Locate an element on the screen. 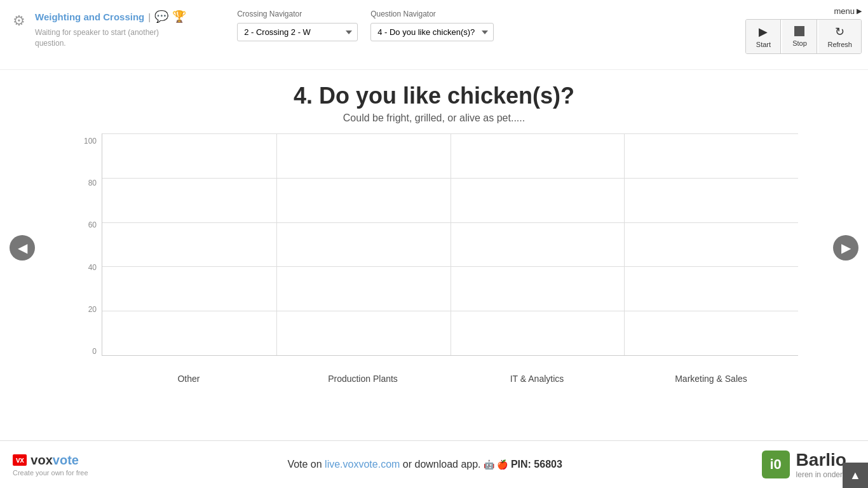 The height and width of the screenshot is (488, 868). gear-icon: ⚙ is located at coordinates (19, 20).